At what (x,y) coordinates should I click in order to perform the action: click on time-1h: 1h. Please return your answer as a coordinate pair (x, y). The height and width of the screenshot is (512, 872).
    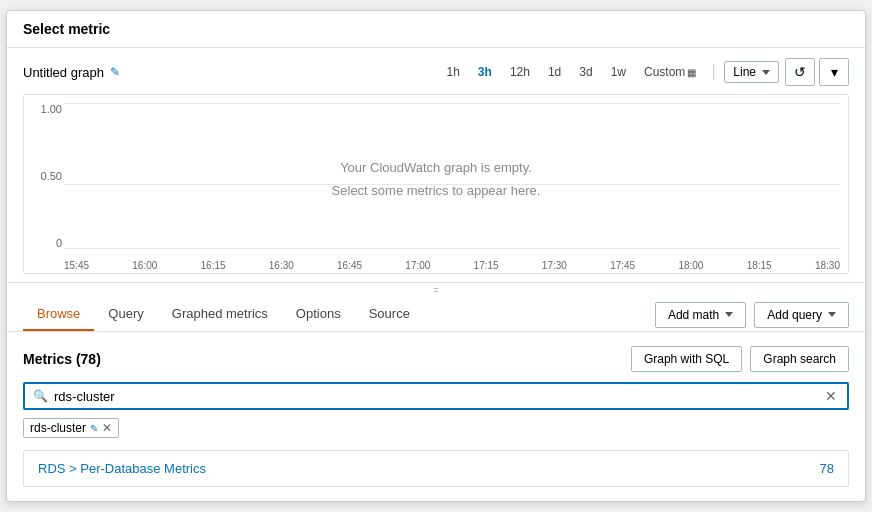
    Looking at the image, I should click on (454, 72).